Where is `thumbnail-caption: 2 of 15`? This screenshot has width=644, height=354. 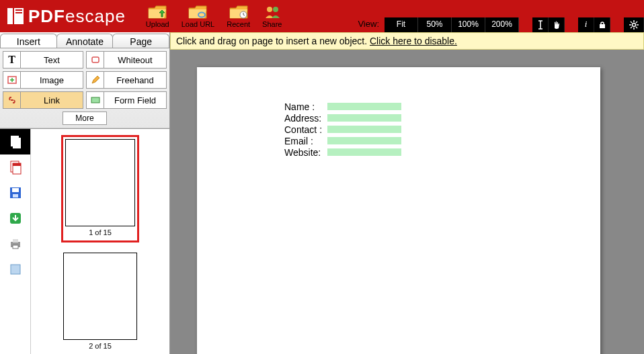
thumbnail-caption: 2 of 15 is located at coordinates (100, 346).